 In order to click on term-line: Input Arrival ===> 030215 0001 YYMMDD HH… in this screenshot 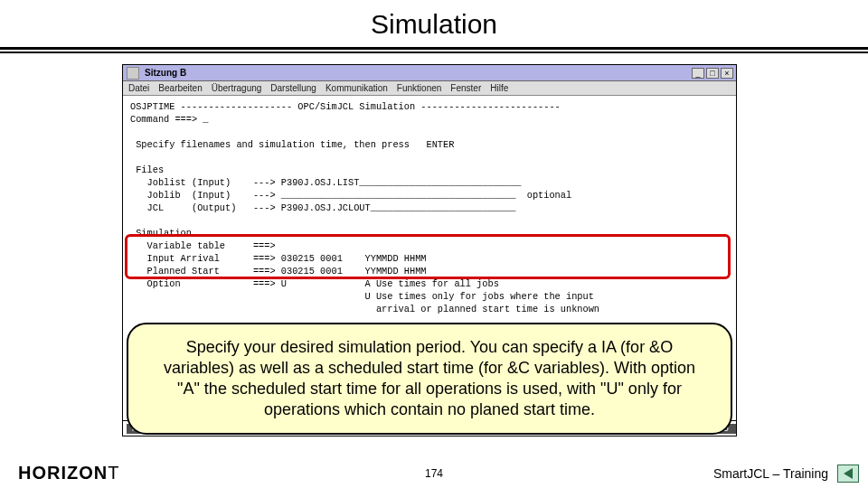, I will do `click(278, 258)`.